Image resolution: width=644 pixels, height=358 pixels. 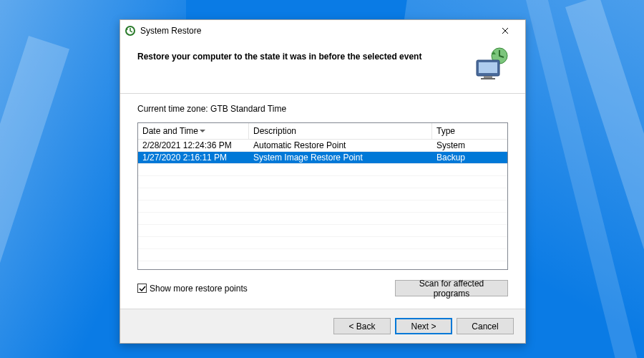 What do you see at coordinates (505, 31) in the screenshot?
I see `close-button` at bounding box center [505, 31].